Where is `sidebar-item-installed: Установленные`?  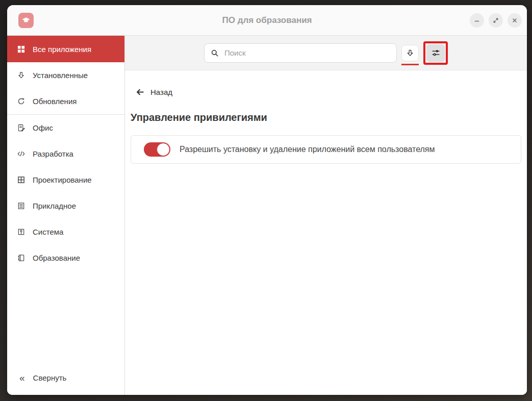
sidebar-item-installed: Установленные is located at coordinates (66, 76).